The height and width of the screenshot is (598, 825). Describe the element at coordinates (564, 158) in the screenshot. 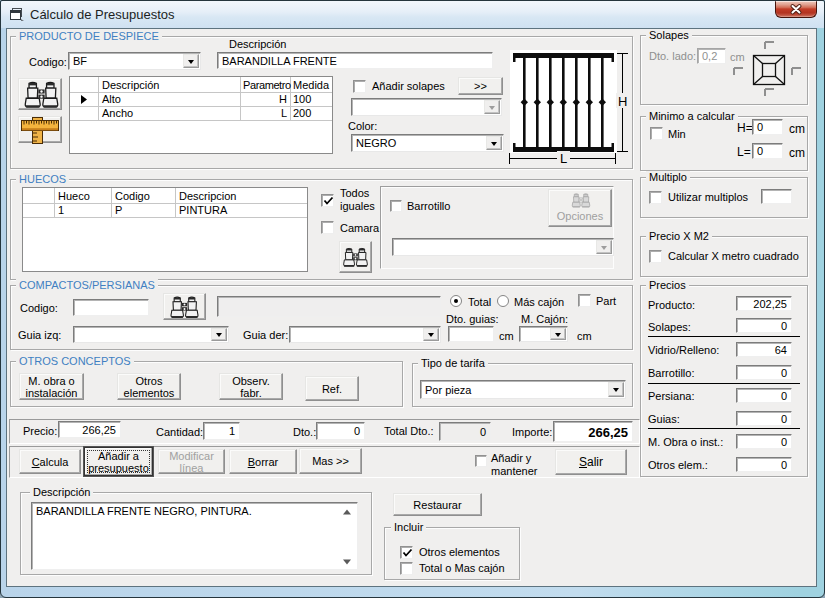

I see `svg-text: L` at that location.